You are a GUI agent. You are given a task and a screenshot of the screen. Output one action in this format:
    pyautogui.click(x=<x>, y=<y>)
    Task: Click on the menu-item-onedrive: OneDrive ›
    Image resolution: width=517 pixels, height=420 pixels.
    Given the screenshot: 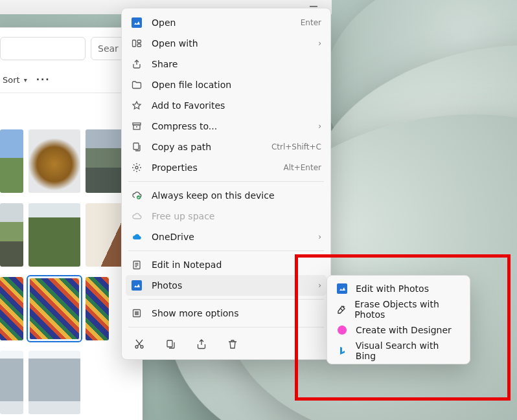 What is the action you would take?
    pyautogui.click(x=226, y=237)
    